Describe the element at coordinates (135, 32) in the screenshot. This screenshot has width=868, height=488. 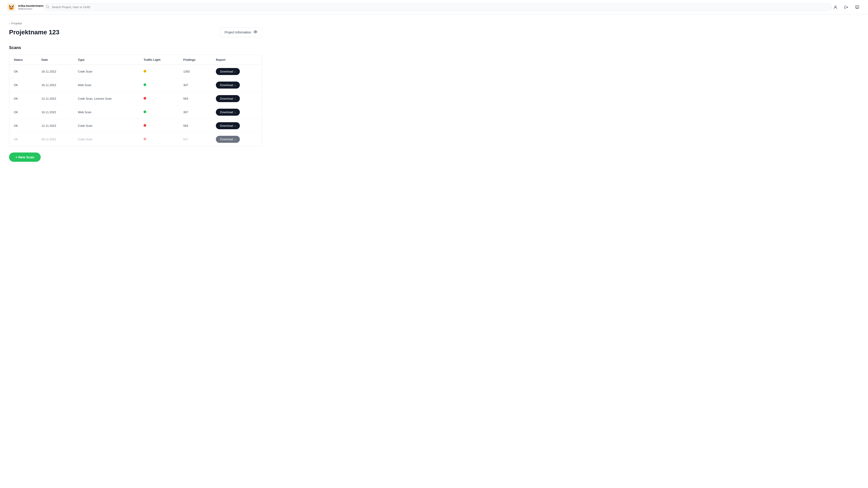
I see `page-title-row: Projektname 123 Project Information` at that location.